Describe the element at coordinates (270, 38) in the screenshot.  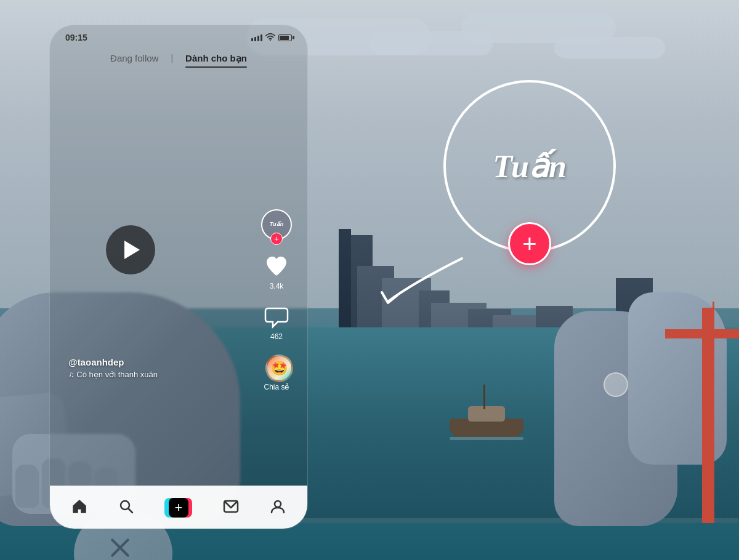
I see `wifi-icon` at that location.